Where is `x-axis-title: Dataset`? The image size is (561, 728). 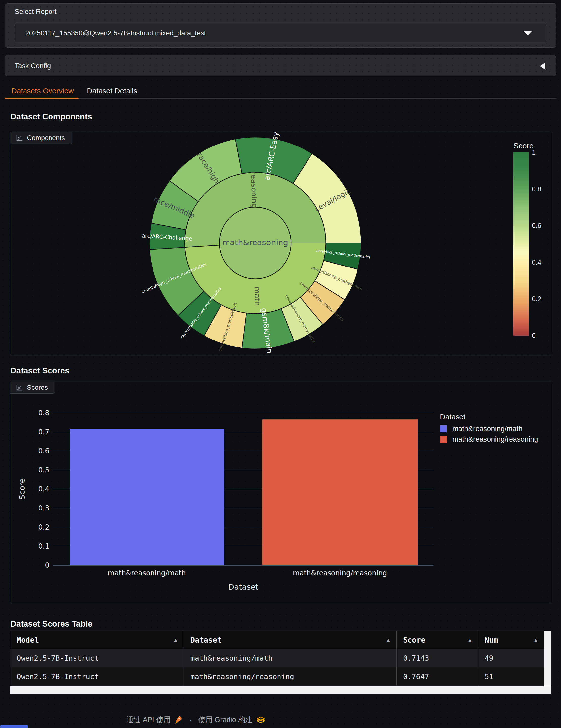 x-axis-title: Dataset is located at coordinates (243, 587).